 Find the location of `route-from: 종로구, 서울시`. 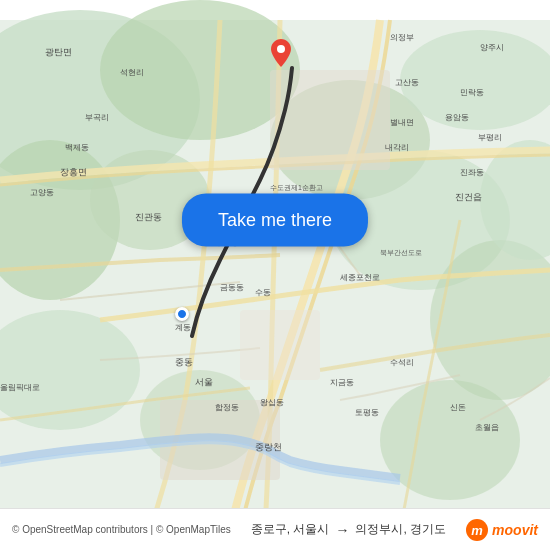

route-from: 종로구, 서울시 is located at coordinates (290, 530).